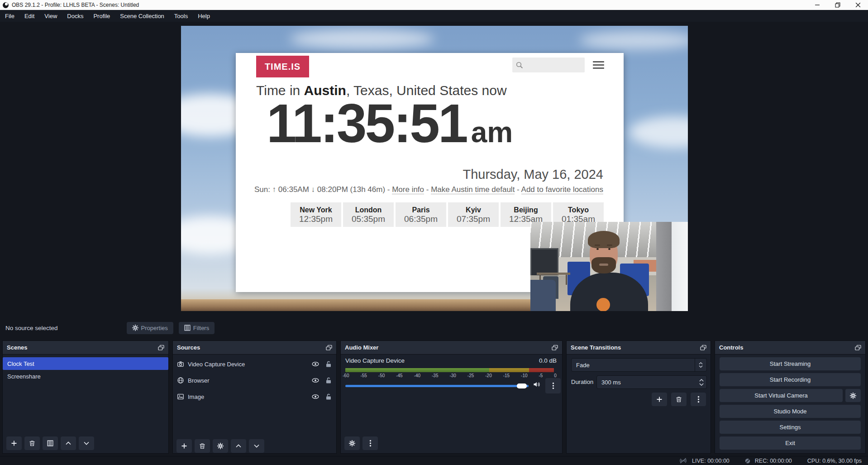 Image resolution: width=868 pixels, height=465 pixels. I want to click on volume-slider, so click(437, 386).